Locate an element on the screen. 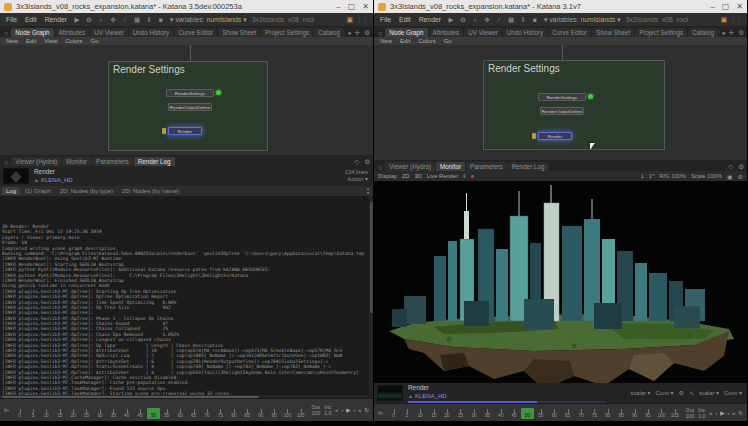 The width and height of the screenshot is (748, 426). tab: Attributes is located at coordinates (72, 32).